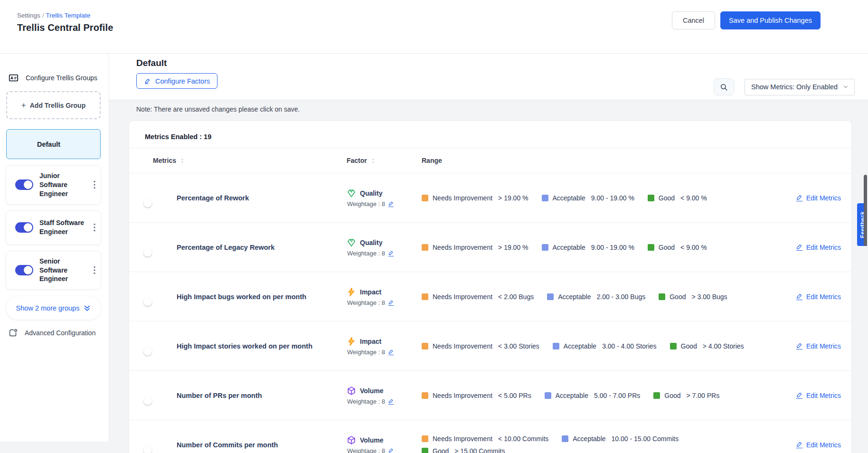 The height and width of the screenshot is (453, 868). What do you see at coordinates (598, 346) in the screenshot?
I see `range-list: Needs Improvement< 3.00 StoriesAcceptabl…` at bounding box center [598, 346].